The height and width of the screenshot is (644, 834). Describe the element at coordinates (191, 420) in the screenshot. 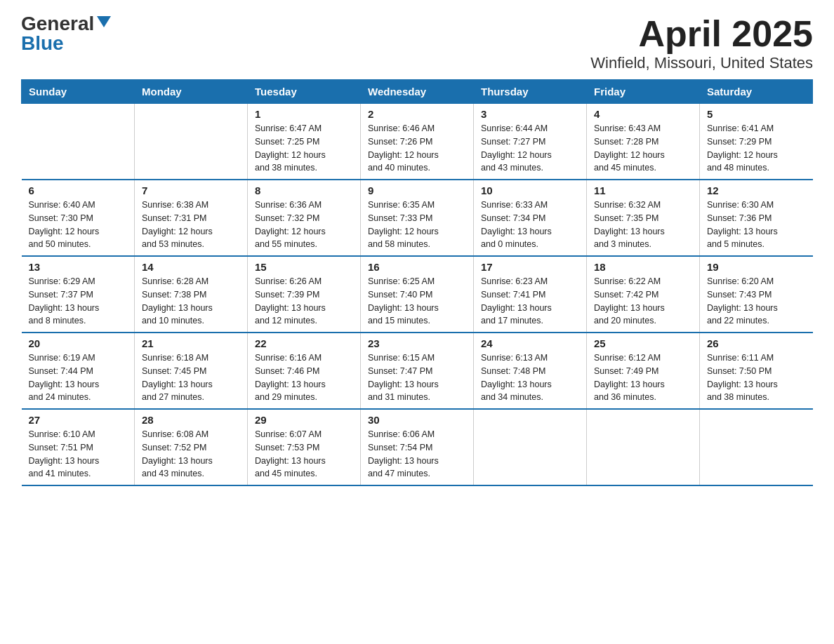

I see `day-number: 28` at that location.